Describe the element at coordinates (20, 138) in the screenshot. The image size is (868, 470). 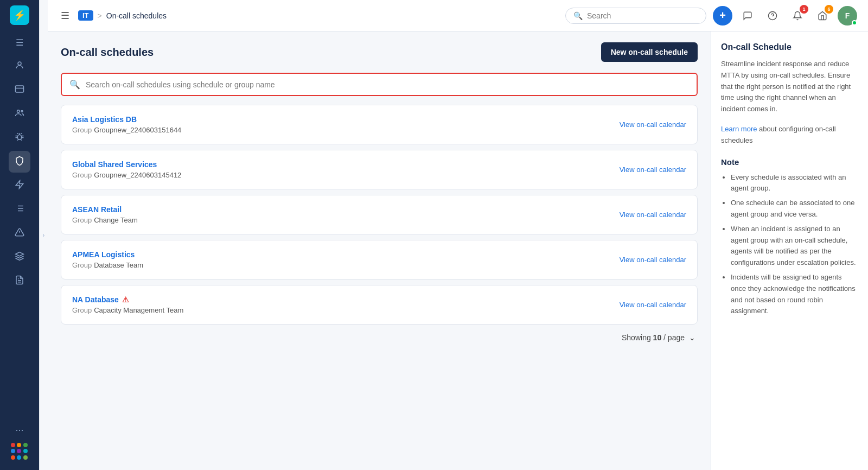
I see `sidebar-item-bugs` at that location.